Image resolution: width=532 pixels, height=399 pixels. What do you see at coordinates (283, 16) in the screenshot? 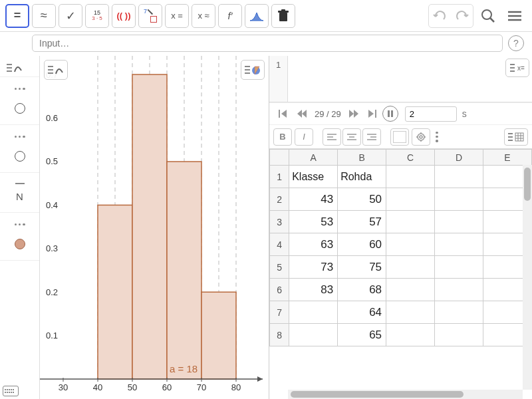
I see `tool-delete` at bounding box center [283, 16].